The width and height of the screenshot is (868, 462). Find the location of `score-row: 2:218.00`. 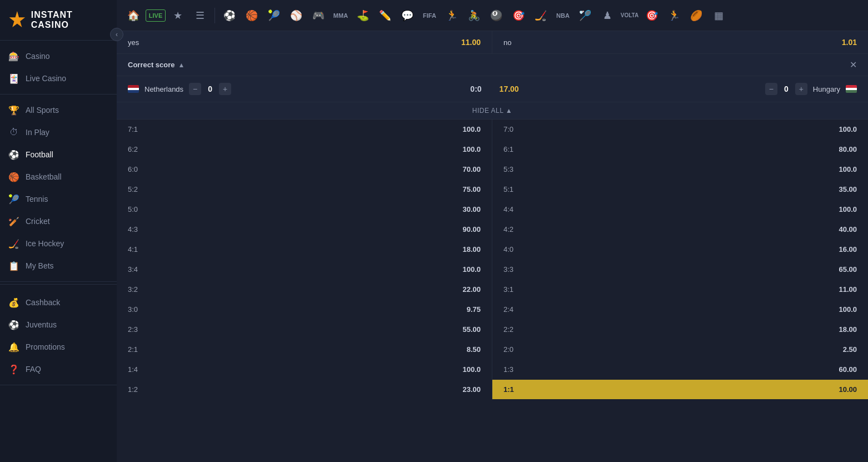

score-row: 2:218.00 is located at coordinates (680, 330).